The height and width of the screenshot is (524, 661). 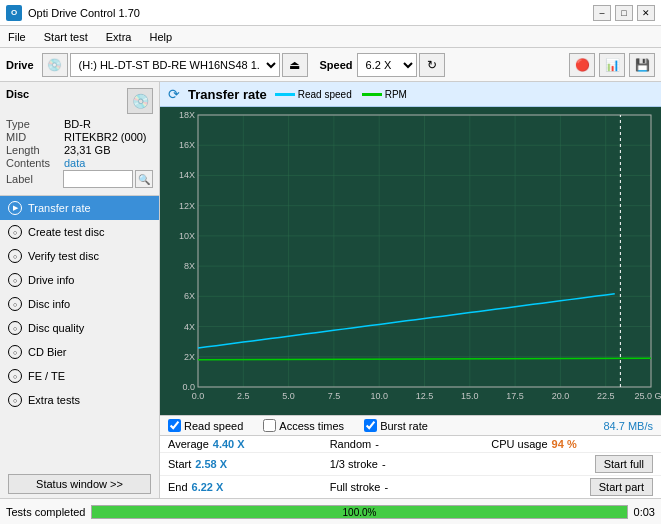 I want to click on nav-disc-quality: ○ Disc quality, so click(x=80, y=328).